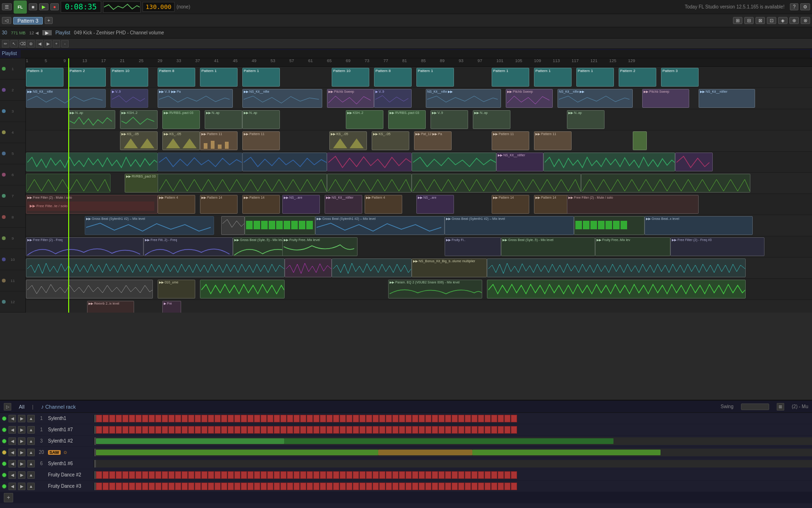 The image size is (812, 508). Describe the element at coordinates (12, 441) in the screenshot. I see `channel-mute-3: ◀` at that location.